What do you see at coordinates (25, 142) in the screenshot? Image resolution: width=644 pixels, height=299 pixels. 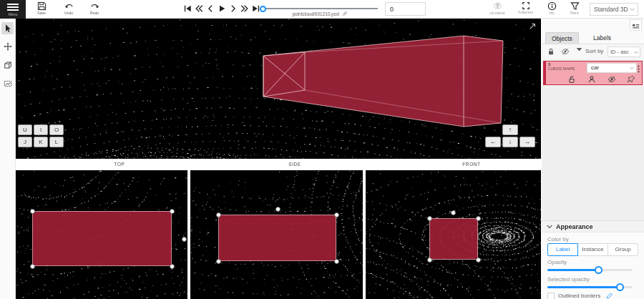 I see `key-j-button: J` at bounding box center [25, 142].